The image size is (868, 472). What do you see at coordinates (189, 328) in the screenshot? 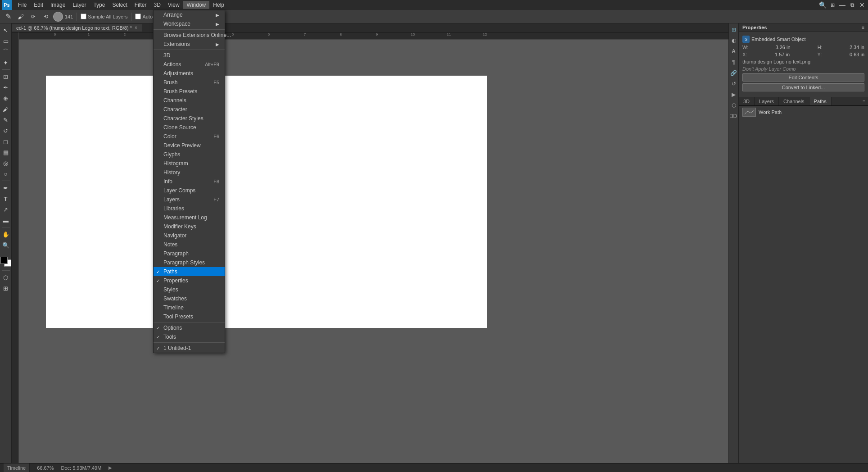
I see `menu-item-options: Options` at bounding box center [189, 328].